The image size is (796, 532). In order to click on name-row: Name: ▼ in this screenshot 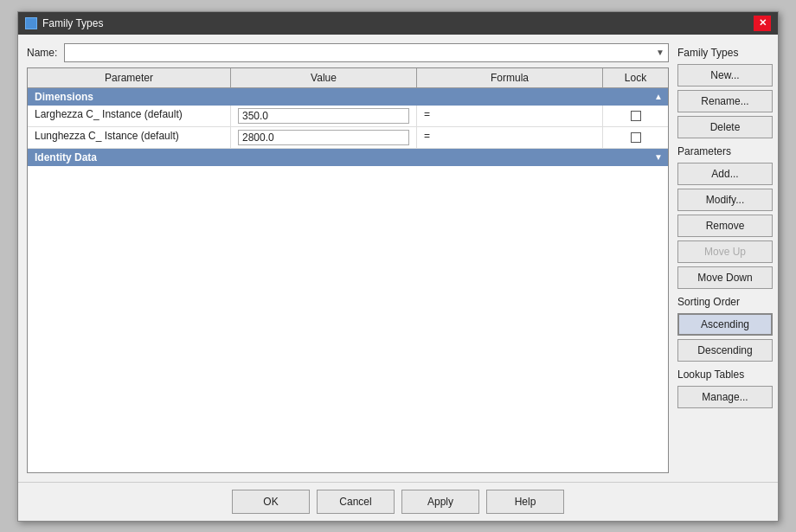, I will do `click(348, 53)`.